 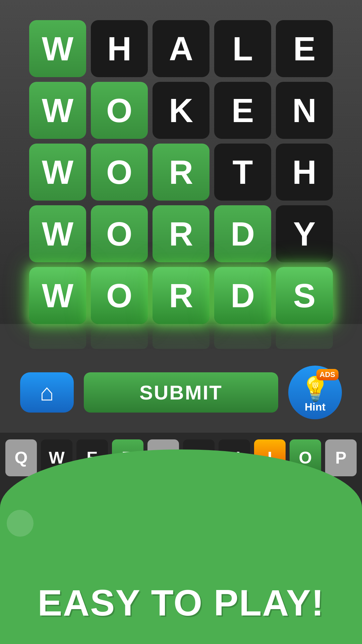 I want to click on tile-5-5: S, so click(x=304, y=296).